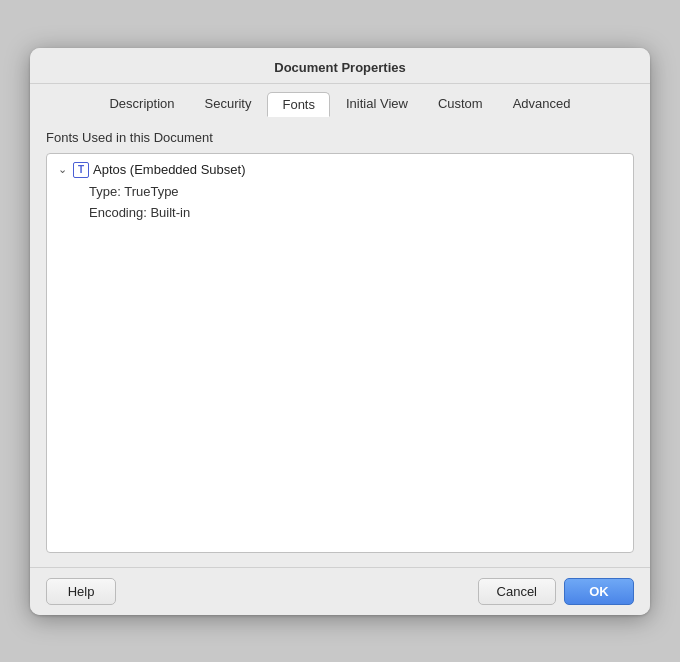 Image resolution: width=680 pixels, height=662 pixels. Describe the element at coordinates (377, 104) in the screenshot. I see `tab-initial-view: Initial View` at that location.